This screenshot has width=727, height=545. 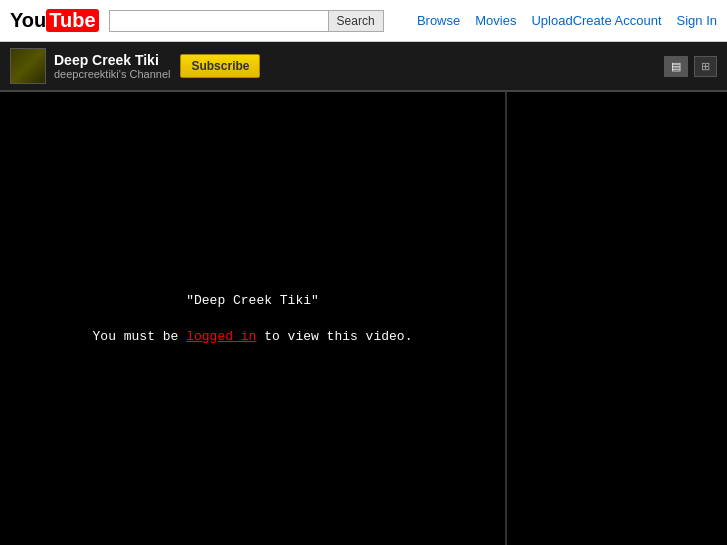 What do you see at coordinates (356, 21) in the screenshot?
I see `search-button: Search` at bounding box center [356, 21].